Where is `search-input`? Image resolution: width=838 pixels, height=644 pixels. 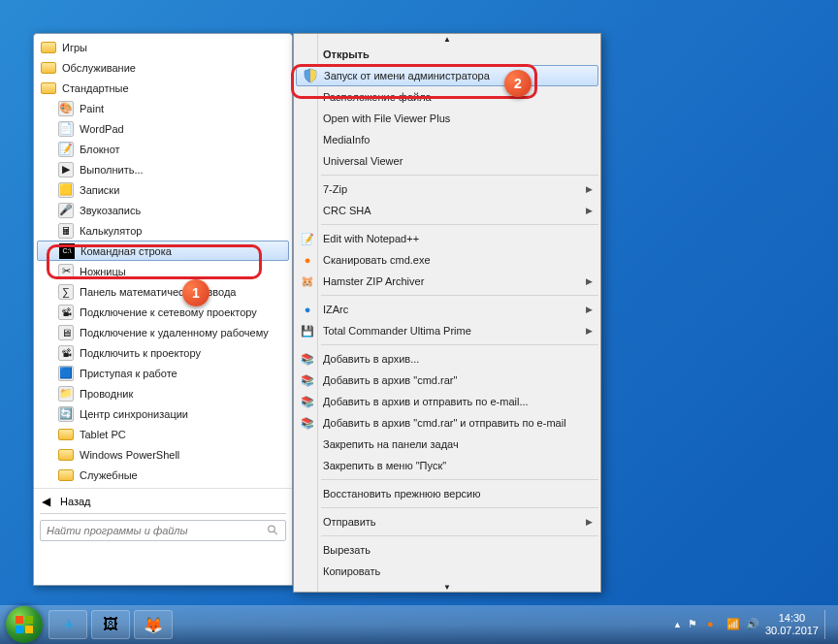
search-input is located at coordinates (157, 531).